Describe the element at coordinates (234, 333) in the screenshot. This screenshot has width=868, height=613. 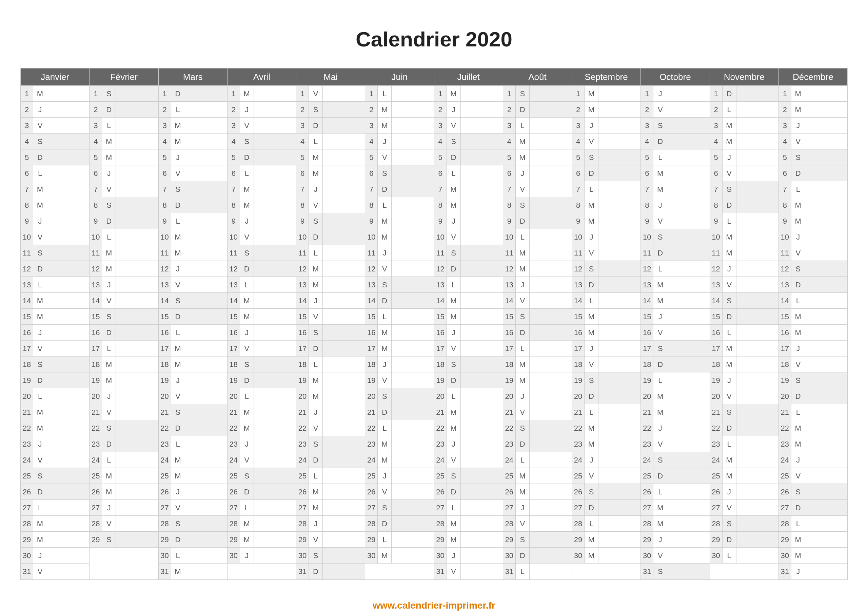
I see `day-number: 16` at that location.